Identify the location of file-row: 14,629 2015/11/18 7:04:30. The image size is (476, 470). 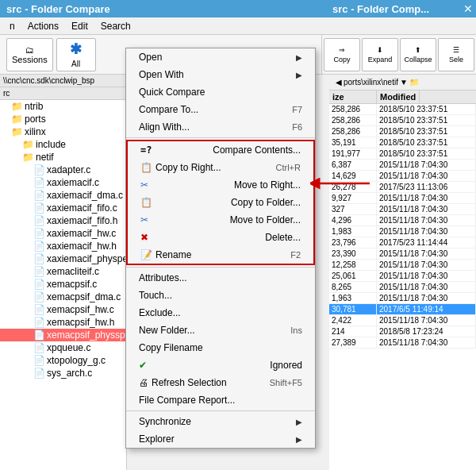
(403, 176).